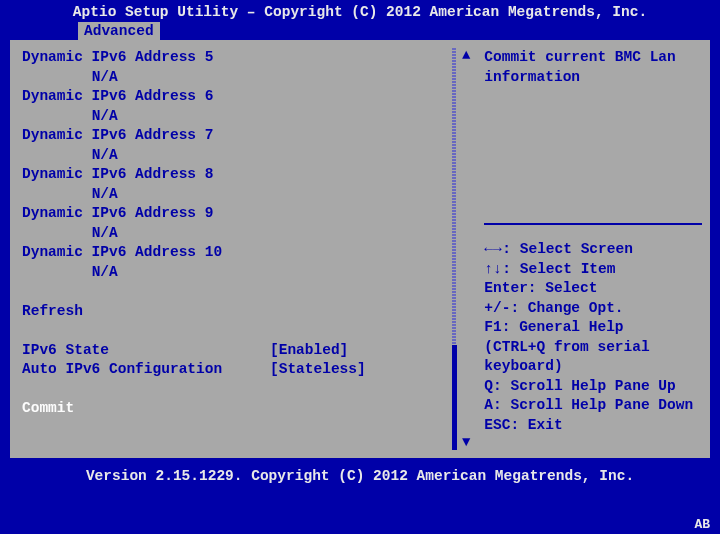 This screenshot has width=720, height=534. Describe the element at coordinates (593, 78) in the screenshot. I see `help-text-line: information` at that location.